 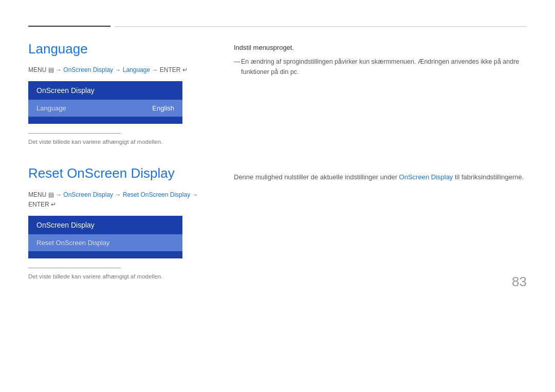 What do you see at coordinates (69, 26) in the screenshot?
I see `top-divider-dark` at bounding box center [69, 26].